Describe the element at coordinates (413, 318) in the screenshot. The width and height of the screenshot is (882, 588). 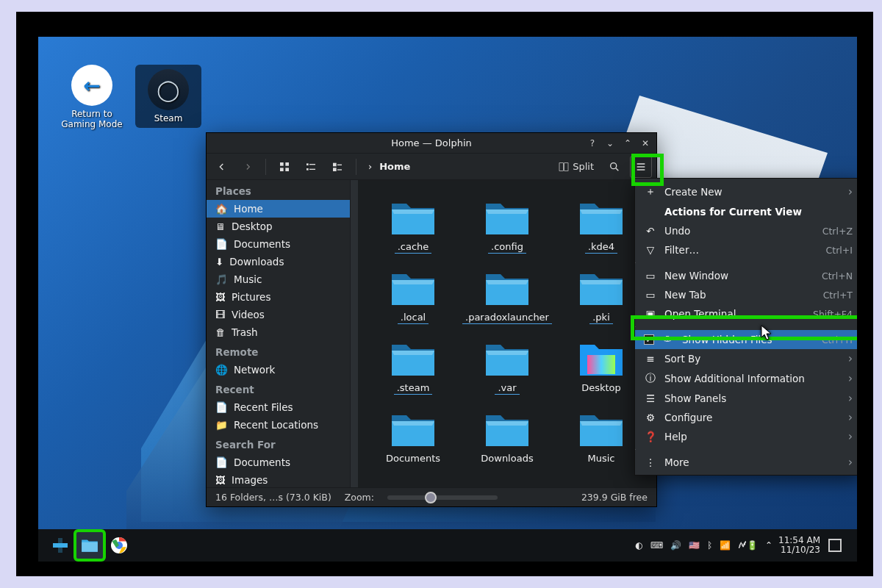
I see `folder-label: .local` at that location.